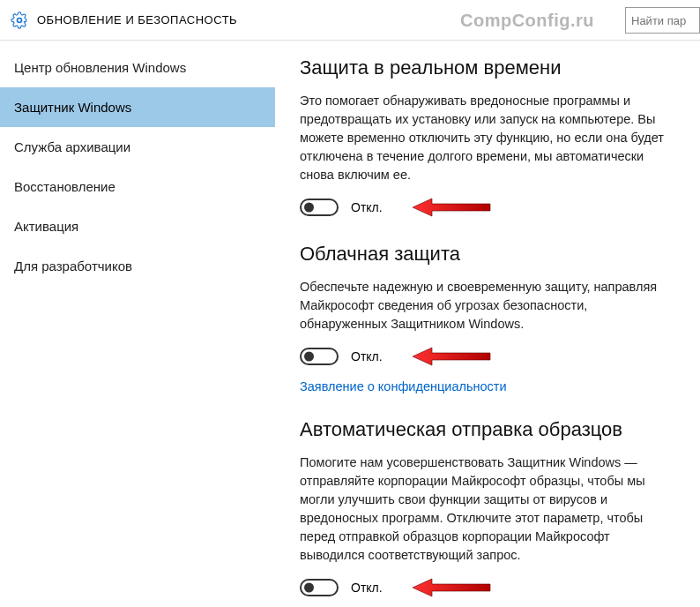 The height and width of the screenshot is (607, 700). What do you see at coordinates (485, 138) in the screenshot?
I see `section-body: Это помогает обнаруживать вредоносные пр…` at bounding box center [485, 138].